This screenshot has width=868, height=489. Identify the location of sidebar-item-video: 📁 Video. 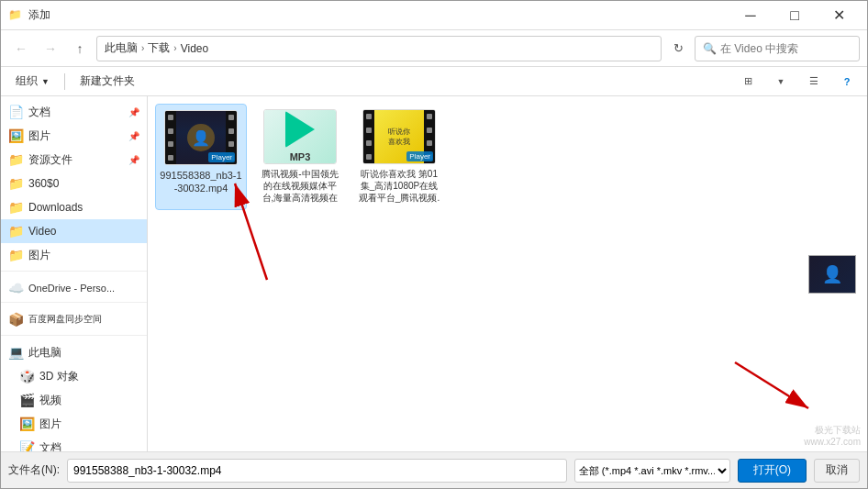
(73, 231).